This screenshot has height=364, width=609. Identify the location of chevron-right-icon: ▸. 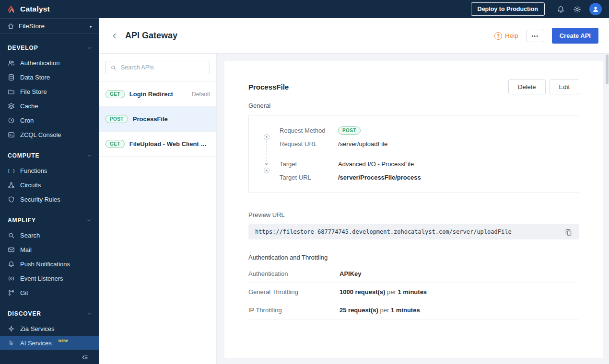
(91, 26).